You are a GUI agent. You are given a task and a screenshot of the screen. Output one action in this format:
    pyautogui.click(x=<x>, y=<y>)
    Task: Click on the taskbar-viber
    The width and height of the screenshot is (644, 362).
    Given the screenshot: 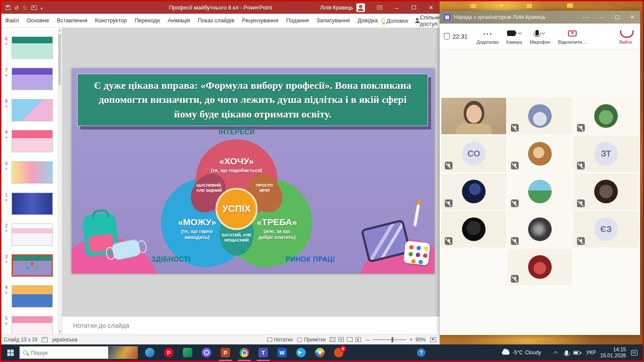 What is the action you would take?
    pyautogui.click(x=207, y=353)
    